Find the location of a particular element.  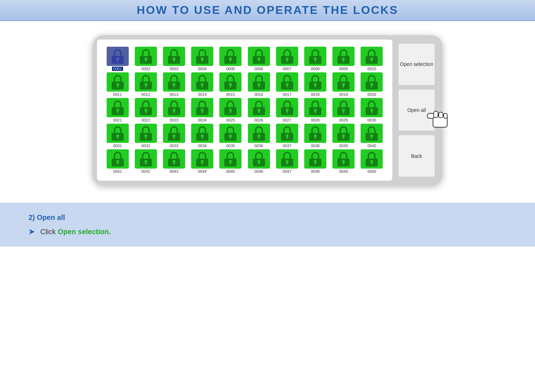

lock-label: 0031 is located at coordinates (117, 146).